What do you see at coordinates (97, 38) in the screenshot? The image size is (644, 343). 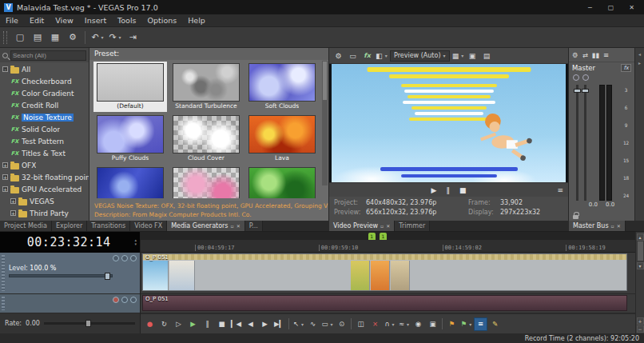 I see `undo-icon: ↶` at bounding box center [97, 38].